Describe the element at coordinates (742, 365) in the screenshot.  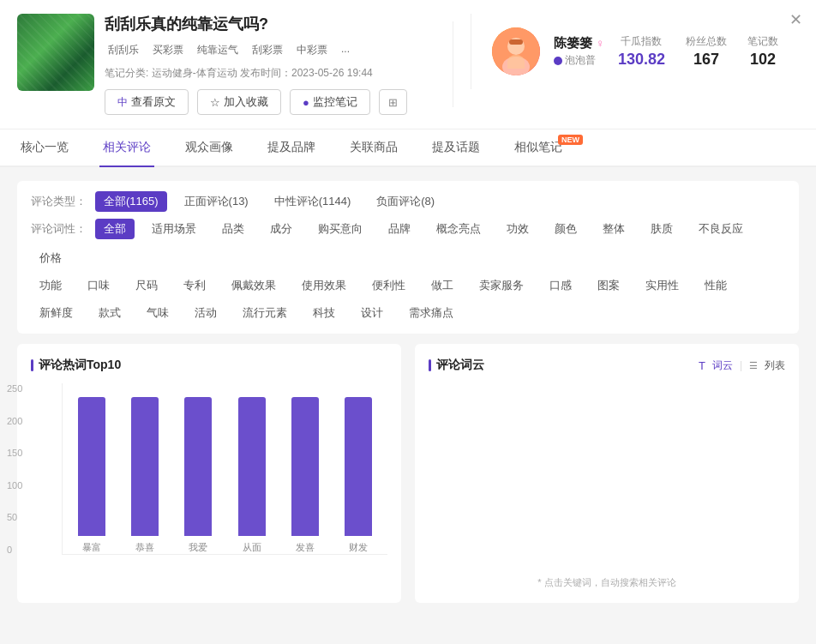
I see `word-cloud-controls: T 词云 | ☰ 列表` at that location.